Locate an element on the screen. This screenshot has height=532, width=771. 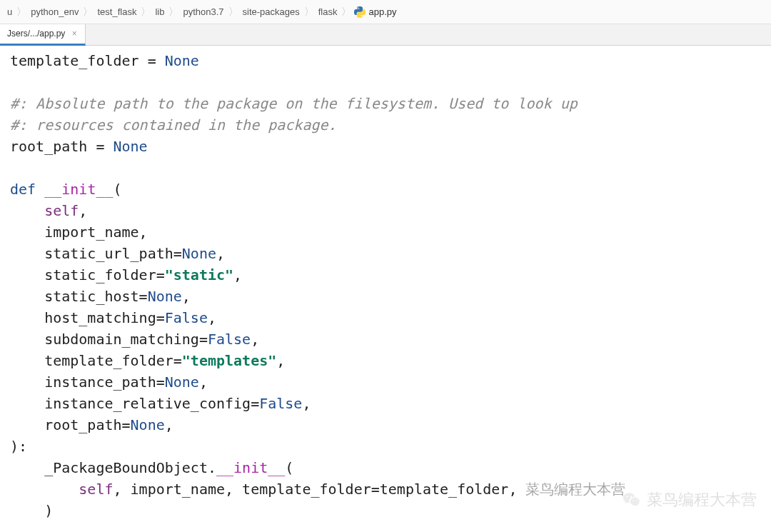
breadcrumb-item-python37: python3.7 is located at coordinates (203, 11).